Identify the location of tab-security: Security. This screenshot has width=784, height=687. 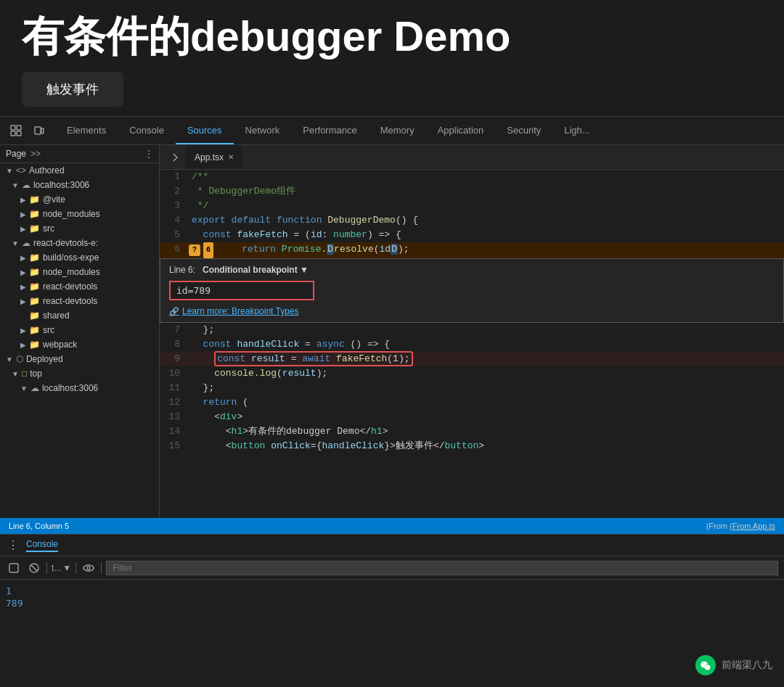
(524, 131).